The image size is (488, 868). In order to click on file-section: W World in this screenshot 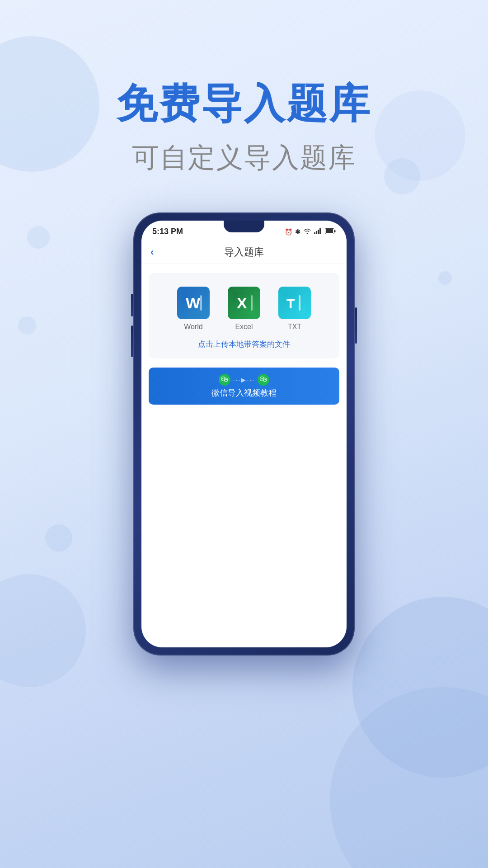, I will do `click(244, 316)`.